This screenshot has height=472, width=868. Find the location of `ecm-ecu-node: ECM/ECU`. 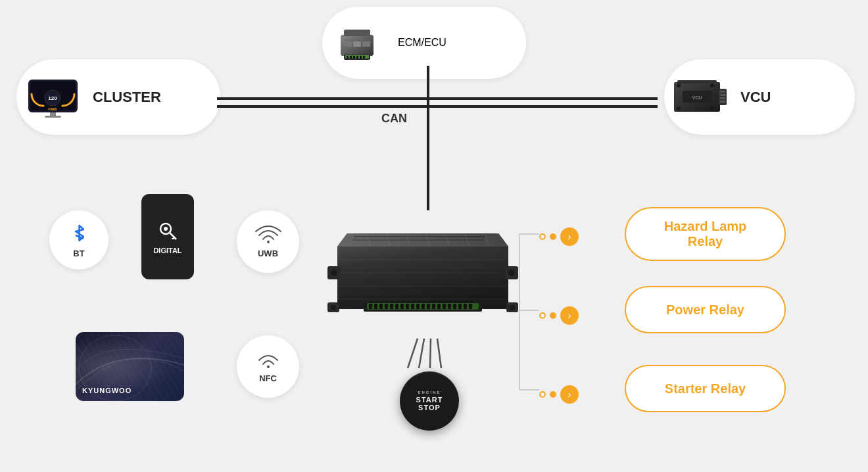

ecm-ecu-node: ECM/ECU is located at coordinates (424, 43).